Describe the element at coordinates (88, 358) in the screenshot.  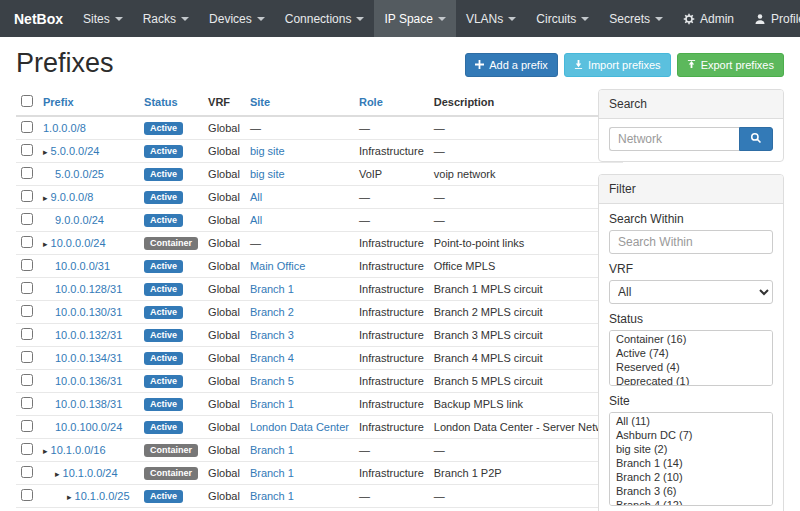
I see `prefix-link: 10.0.0.134/31` at that location.